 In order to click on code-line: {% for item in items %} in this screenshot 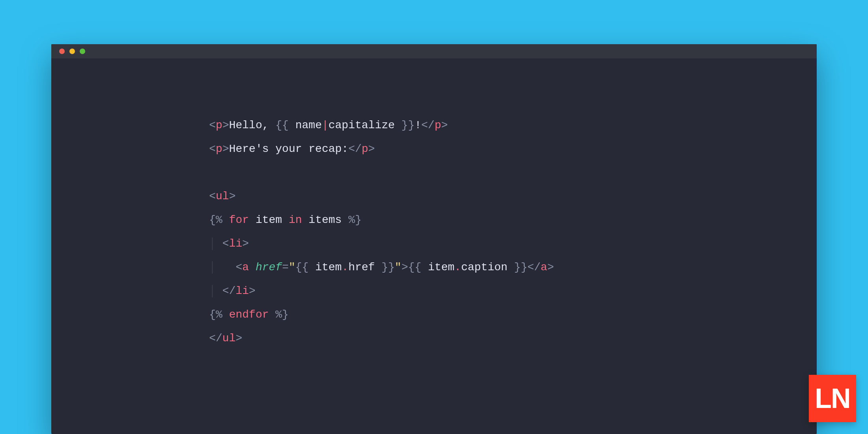, I will do `click(286, 220)`.